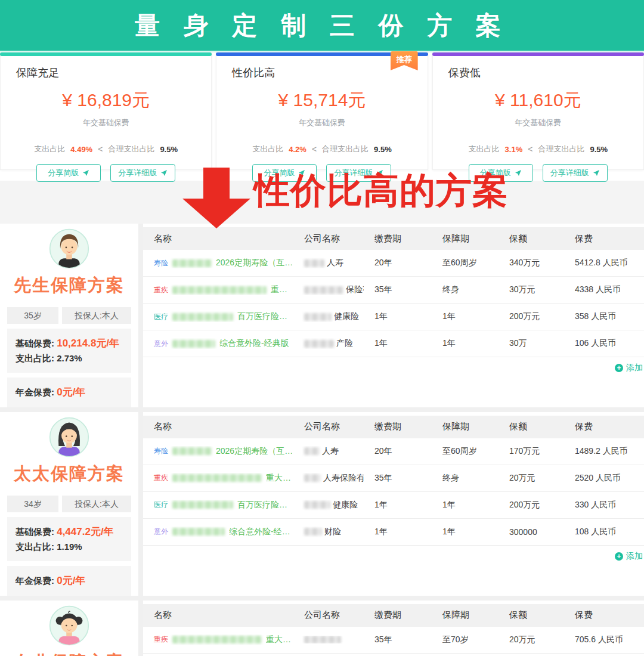  Describe the element at coordinates (69, 474) in the screenshot. I see `person-name: 太太保障方案` at that location.